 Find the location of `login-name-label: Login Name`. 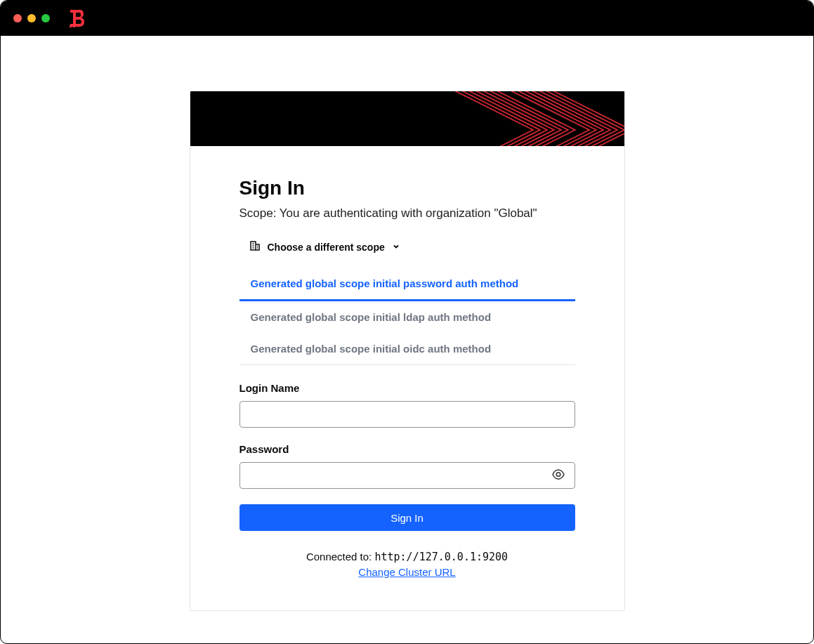

login-name-label: Login Name is located at coordinates (407, 388).